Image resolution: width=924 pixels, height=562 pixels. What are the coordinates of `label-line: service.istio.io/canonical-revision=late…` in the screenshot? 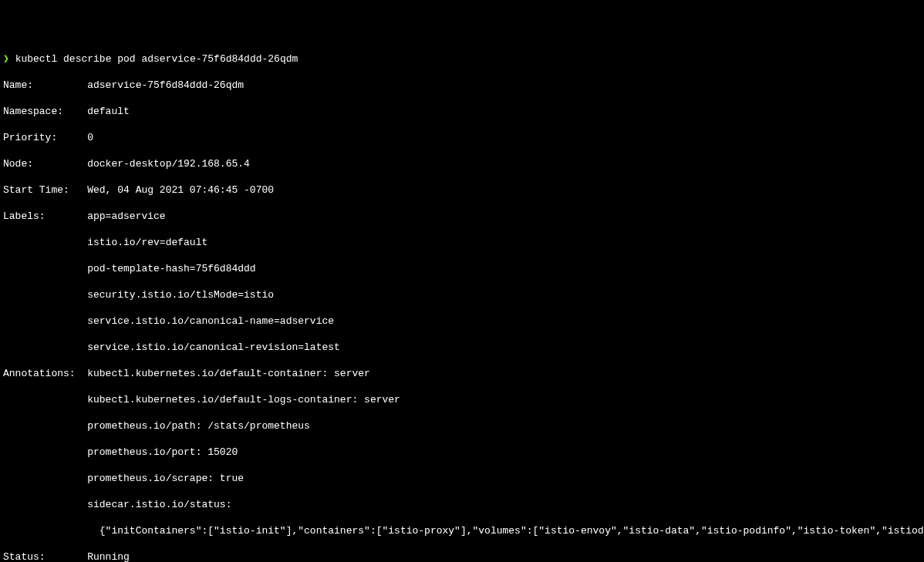 It's located at (462, 347).